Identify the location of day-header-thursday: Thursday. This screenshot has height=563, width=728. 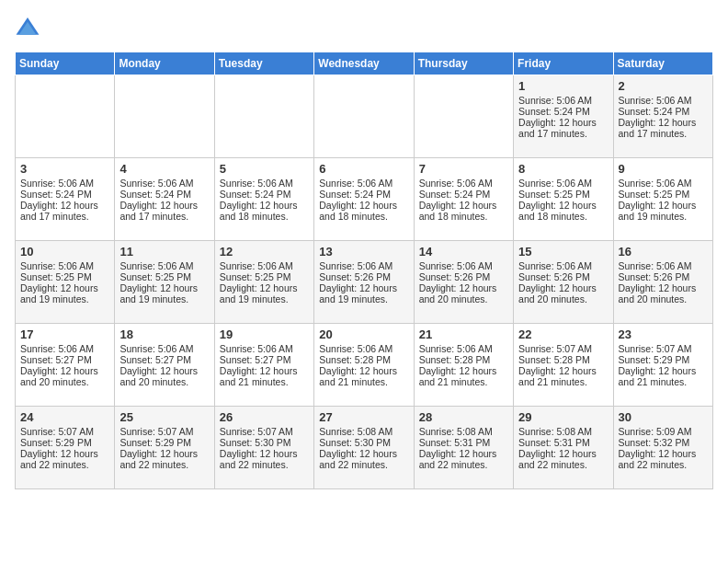
(463, 64).